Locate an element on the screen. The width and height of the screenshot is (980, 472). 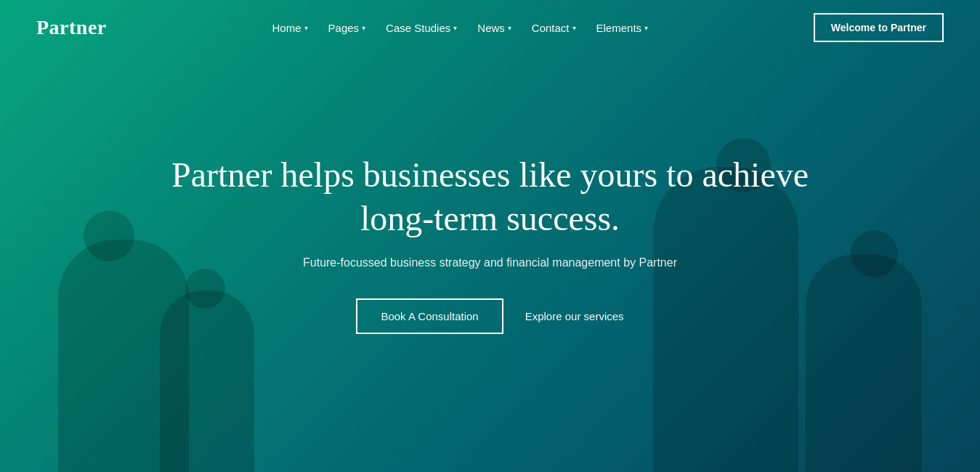
explore-services-link: Explore our services is located at coordinates (575, 317).